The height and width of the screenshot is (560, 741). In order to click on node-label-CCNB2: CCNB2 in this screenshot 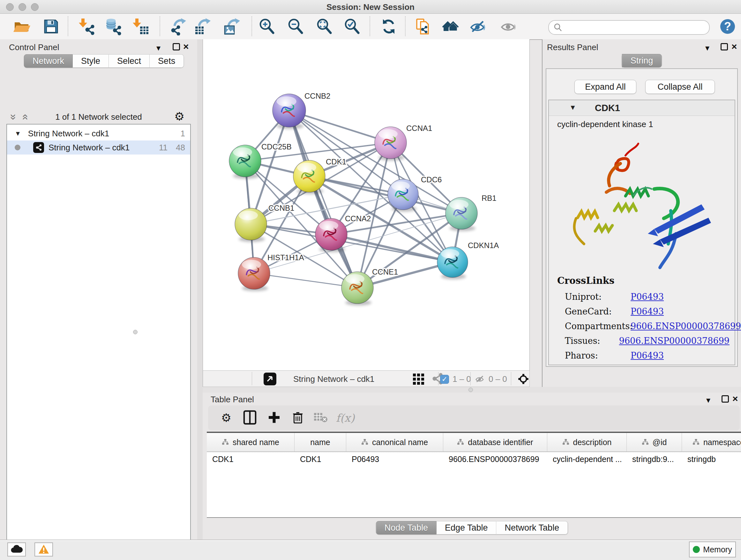, I will do `click(318, 96)`.